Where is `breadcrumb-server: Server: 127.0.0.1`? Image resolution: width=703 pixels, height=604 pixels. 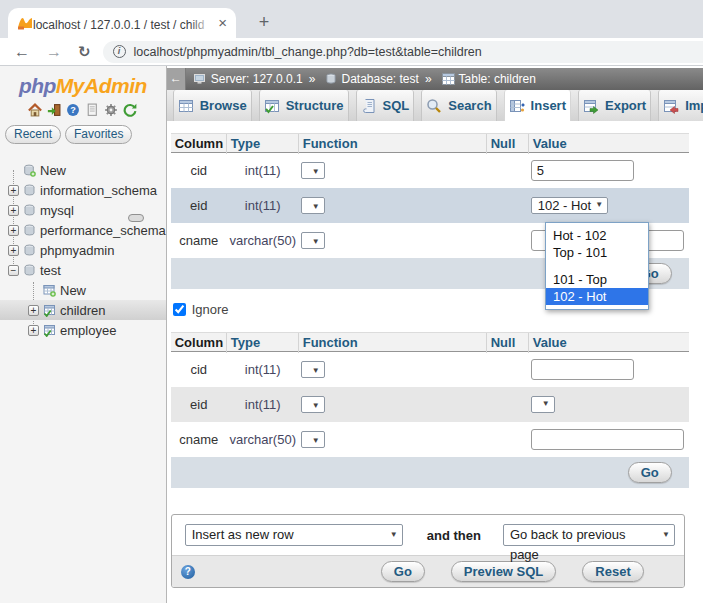 breadcrumb-server: Server: 127.0.0.1 is located at coordinates (257, 79).